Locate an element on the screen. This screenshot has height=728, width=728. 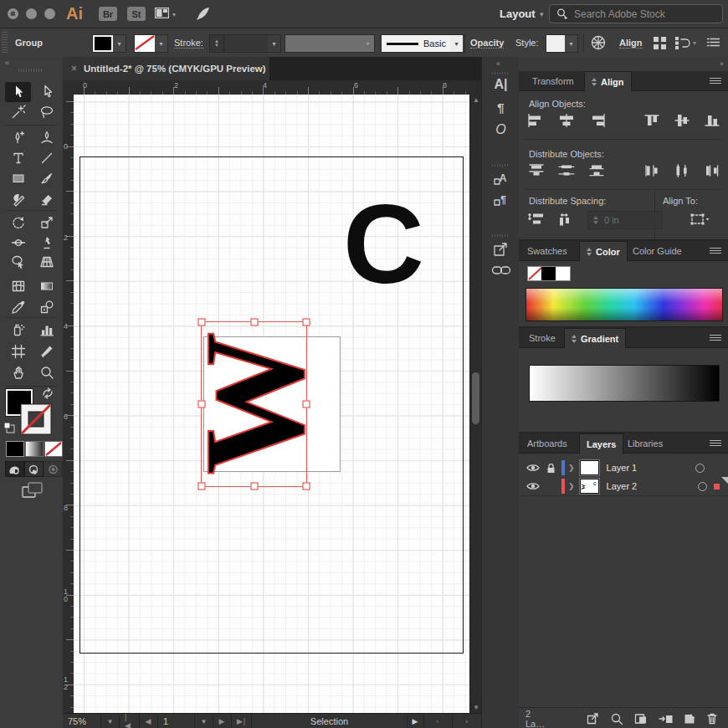
align-group-chevron: ▾ is located at coordinates (695, 44).